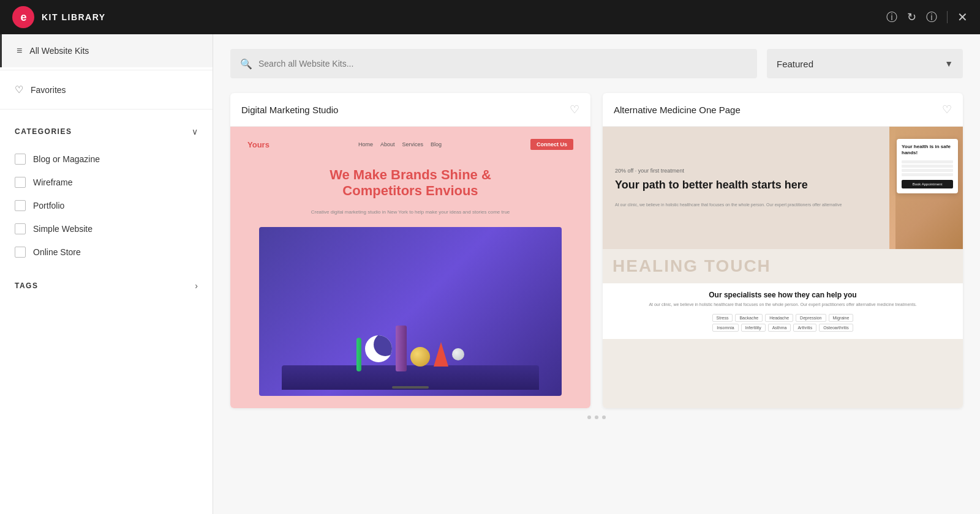 The image size is (980, 514). What do you see at coordinates (503, 64) in the screenshot?
I see `search-input` at bounding box center [503, 64].